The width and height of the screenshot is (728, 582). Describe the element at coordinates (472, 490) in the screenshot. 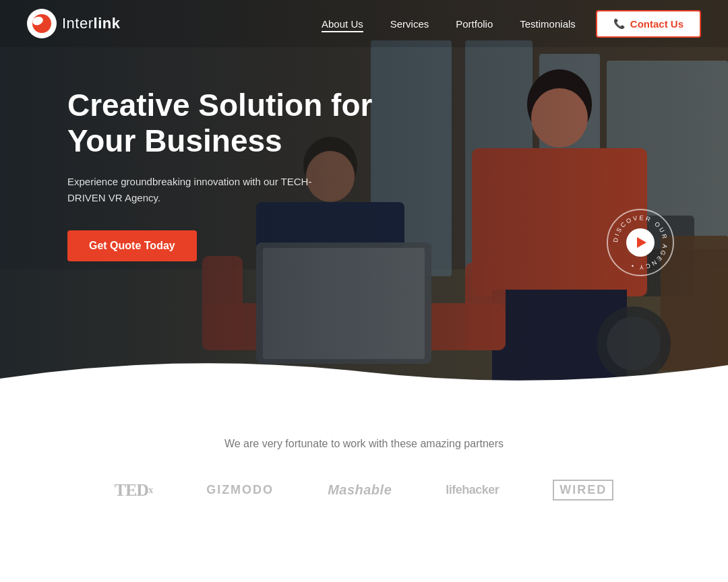

I see `partner-lifehacker: lifehacker` at that location.